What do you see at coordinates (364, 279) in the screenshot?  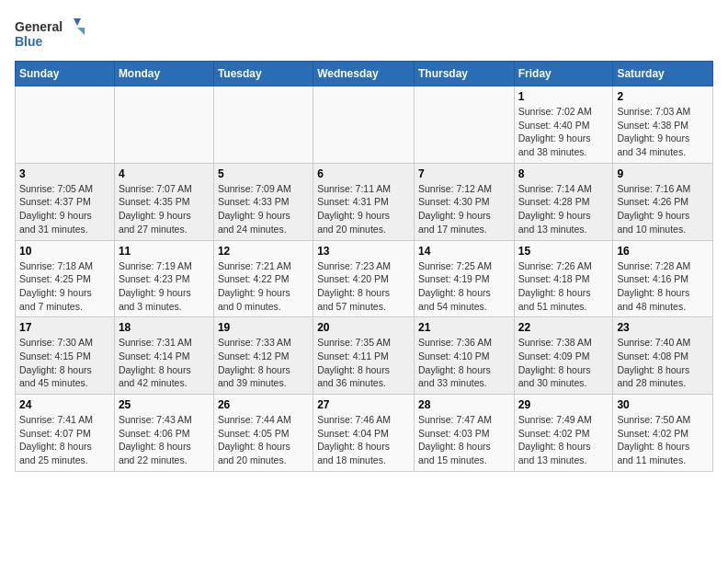 I see `calendar-cell: 13Sunrise: 7:23 AM Sunset: 4:20 PM Dayli…` at bounding box center [364, 279].